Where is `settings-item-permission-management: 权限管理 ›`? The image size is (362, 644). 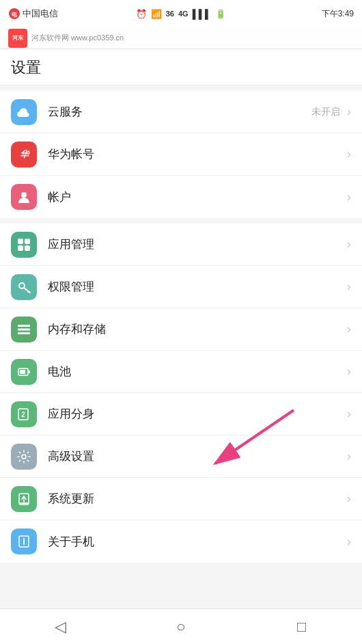 settings-item-permission-management: 权限管理 › is located at coordinates (181, 287).